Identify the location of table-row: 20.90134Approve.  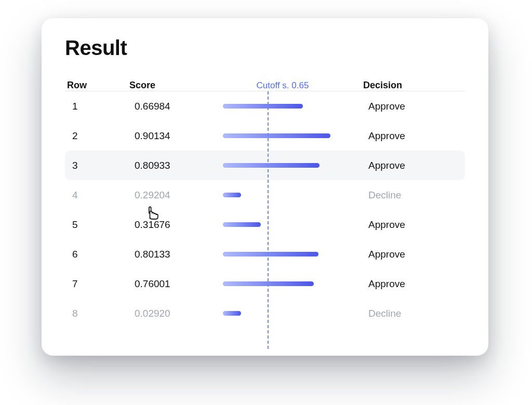
(265, 136).